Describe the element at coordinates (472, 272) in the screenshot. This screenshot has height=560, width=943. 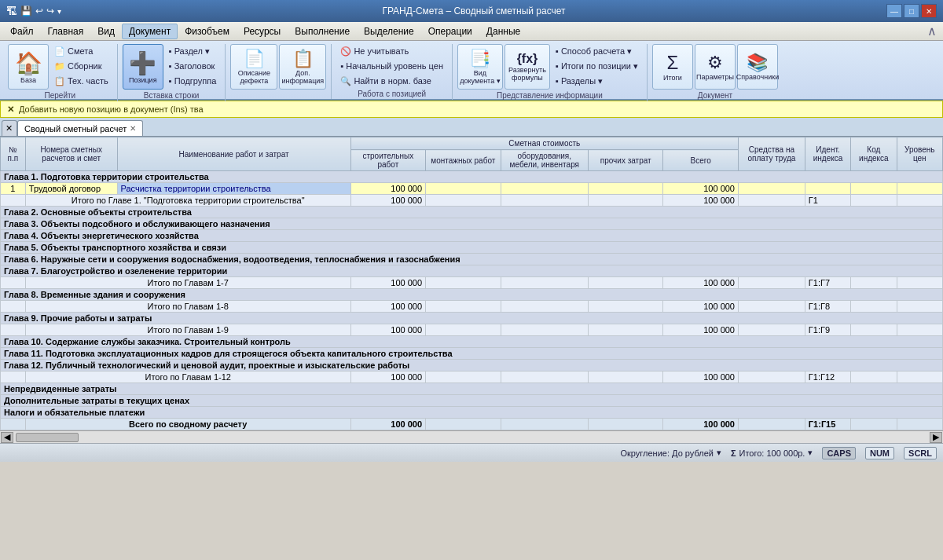
I see `table-row: Глава 7. Благоустройство и озеленение те…` at that location.